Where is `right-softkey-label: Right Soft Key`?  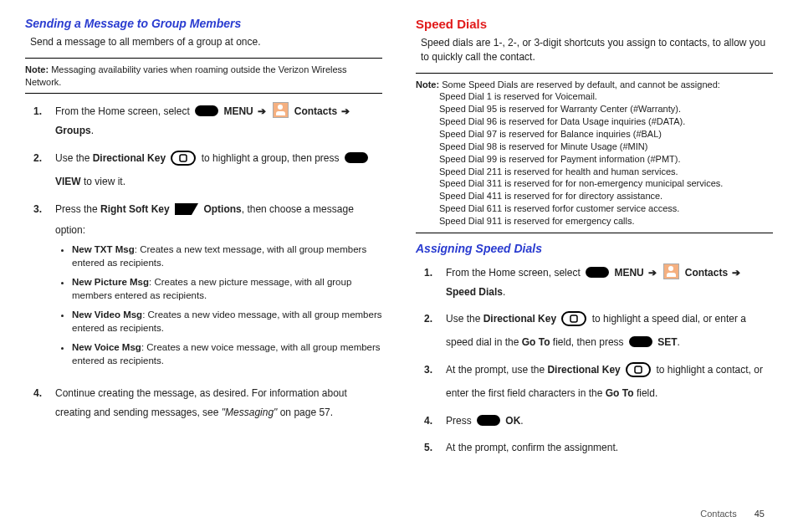 right-softkey-label: Right Soft Key is located at coordinates (136, 209).